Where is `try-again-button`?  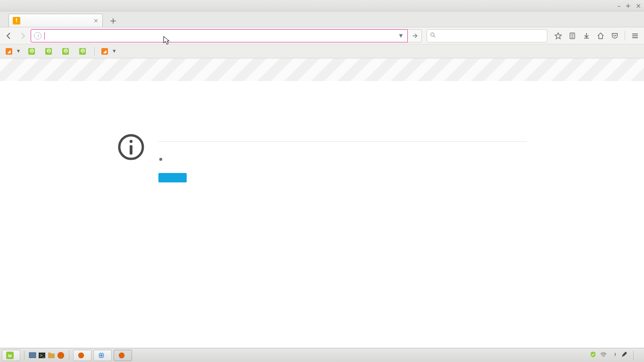 try-again-button is located at coordinates (173, 178).